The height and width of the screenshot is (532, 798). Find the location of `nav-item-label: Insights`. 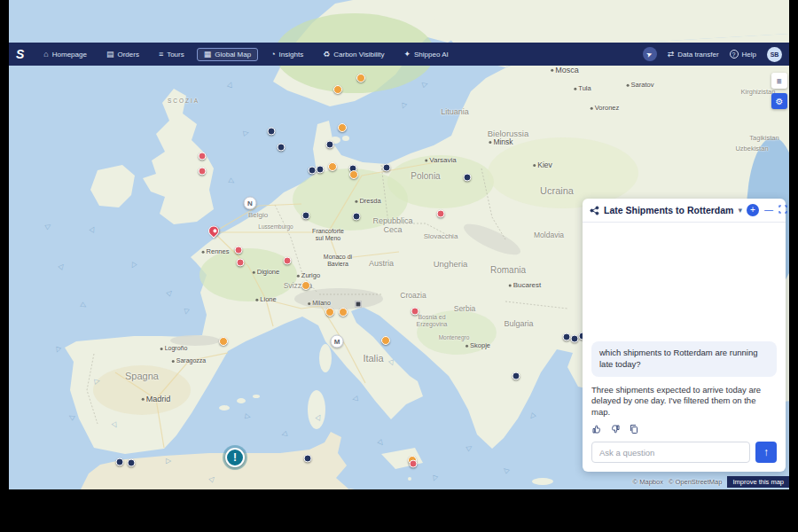

nav-item-label: Insights is located at coordinates (292, 55).